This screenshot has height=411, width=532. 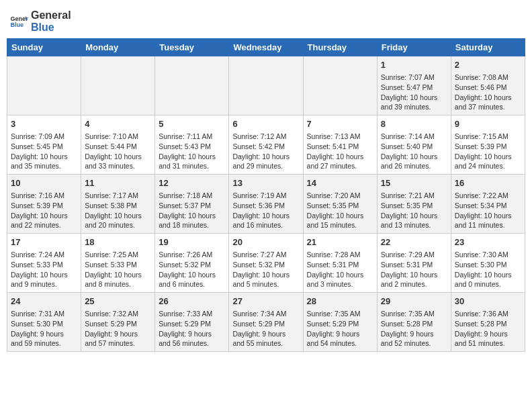 I want to click on svg-text: Blue, so click(x=17, y=25).